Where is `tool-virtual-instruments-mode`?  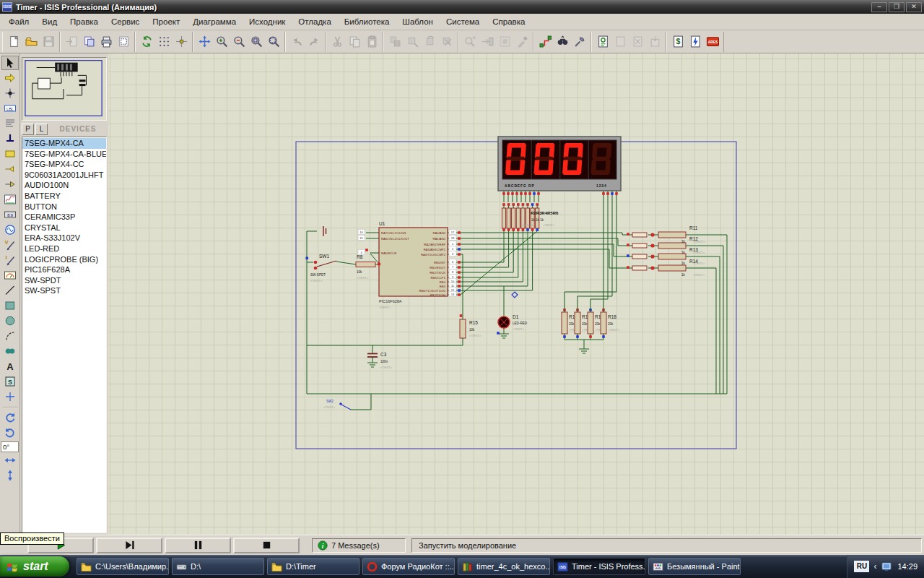 tool-virtual-instruments-mode is located at coordinates (10, 275).